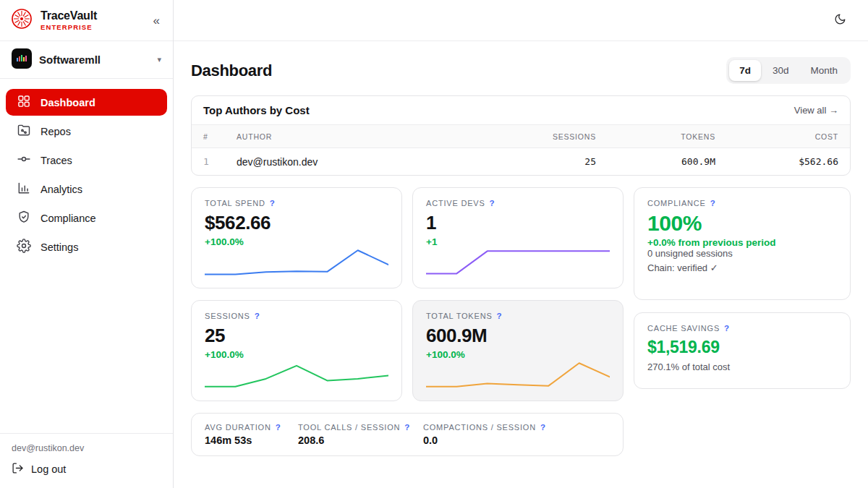 The height and width of the screenshot is (488, 868). What do you see at coordinates (360, 440) in the screenshot?
I see `mini-value: 208.6` at bounding box center [360, 440].